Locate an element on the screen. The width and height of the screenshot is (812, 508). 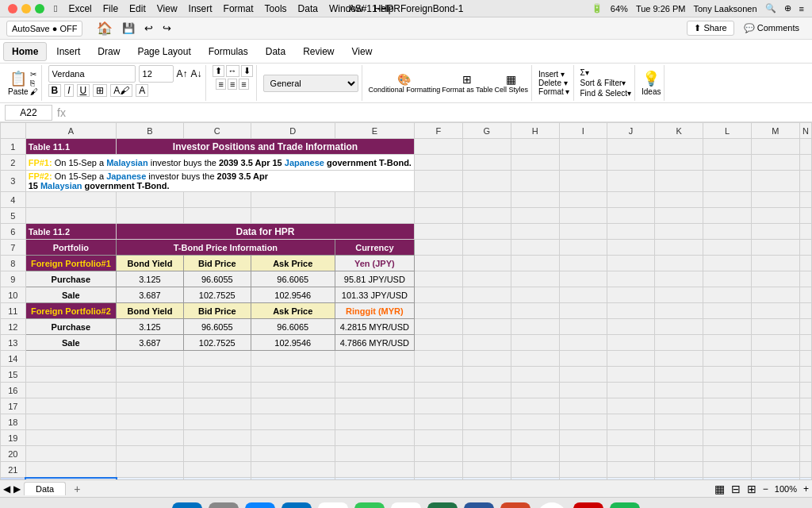
cell-b4 is located at coordinates (151, 200).